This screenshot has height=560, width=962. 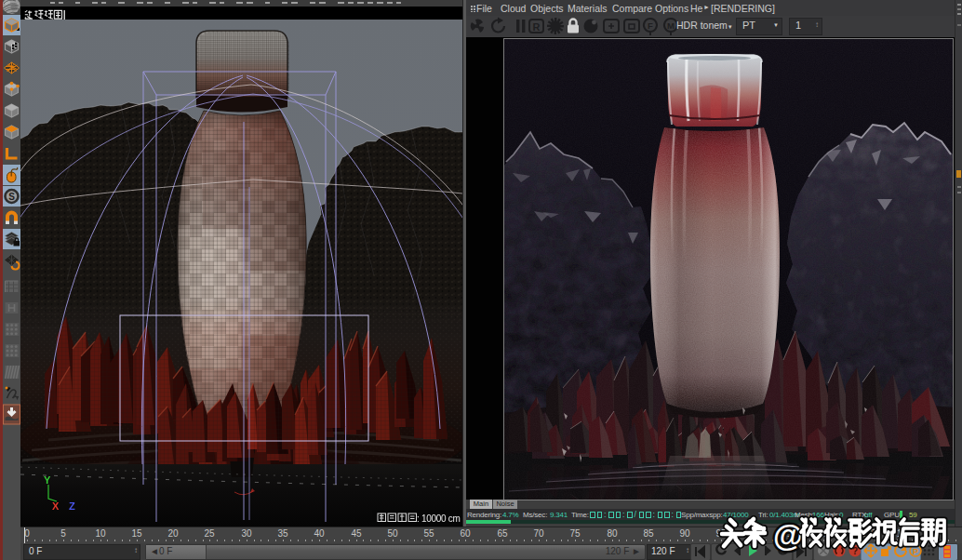 What do you see at coordinates (671, 26) in the screenshot?
I see `svg-text: M` at bounding box center [671, 26].